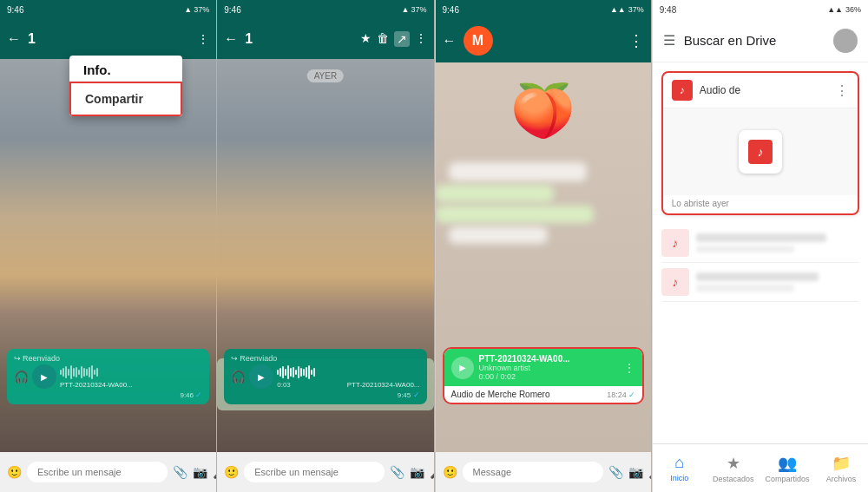 This screenshot has width=868, height=492. Describe the element at coordinates (261, 377) in the screenshot. I see `panel2-play-btn: ▶` at that location.